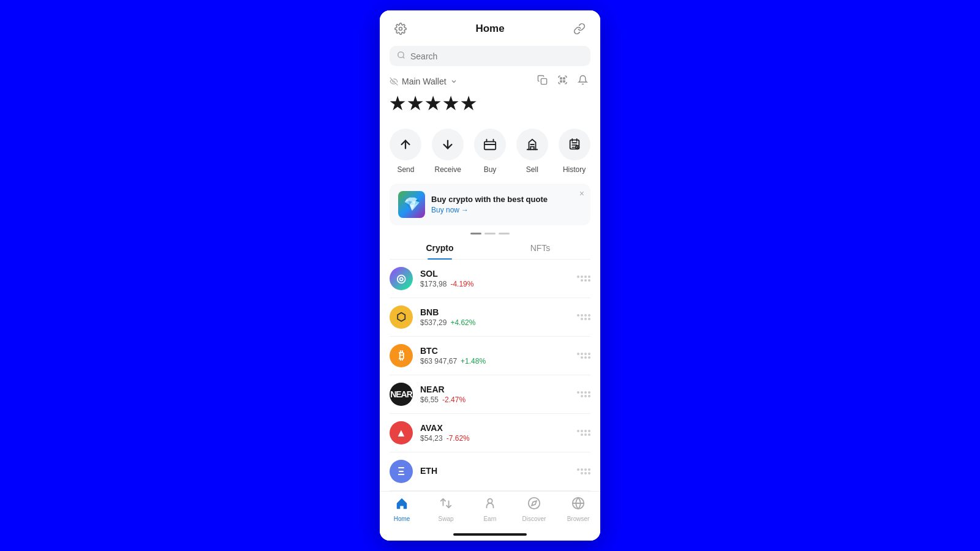  I want to click on btc-name: BTC, so click(499, 351).